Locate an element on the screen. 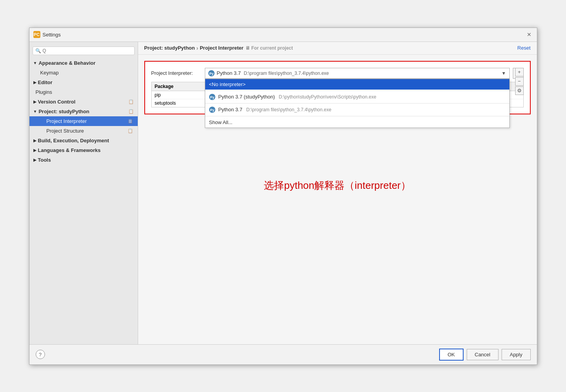 Image resolution: width=566 pixels, height=392 pixels. breadcrumb-current: Project Interpreter is located at coordinates (222, 48).